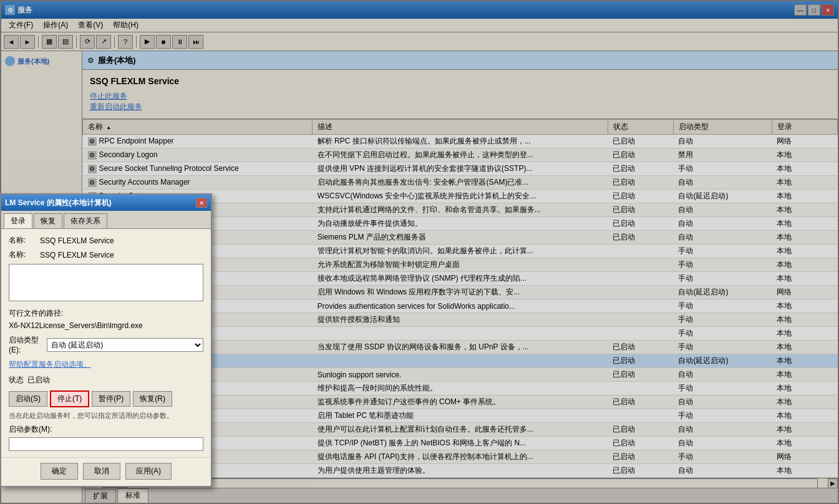  What do you see at coordinates (106, 220) in the screenshot?
I see `dialog-tabs: 登录 恢复 依存关系` at bounding box center [106, 220].